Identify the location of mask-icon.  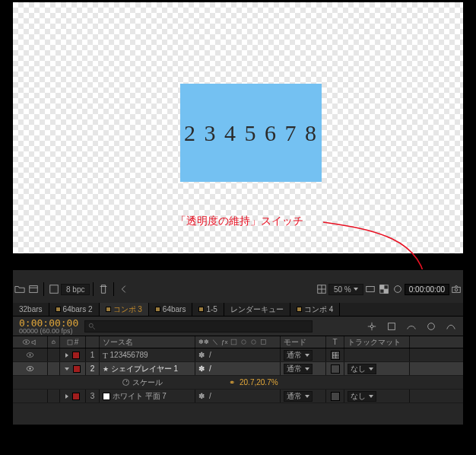
(398, 289).